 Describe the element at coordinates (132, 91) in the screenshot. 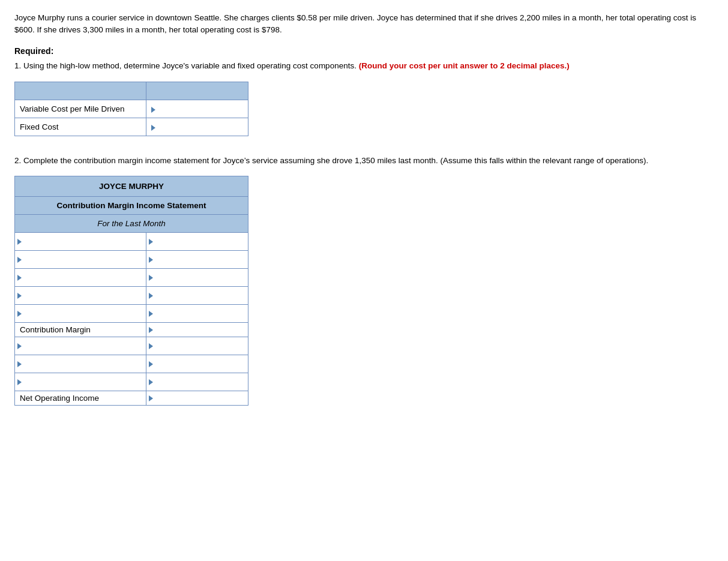

I see `table1-header-row` at that location.